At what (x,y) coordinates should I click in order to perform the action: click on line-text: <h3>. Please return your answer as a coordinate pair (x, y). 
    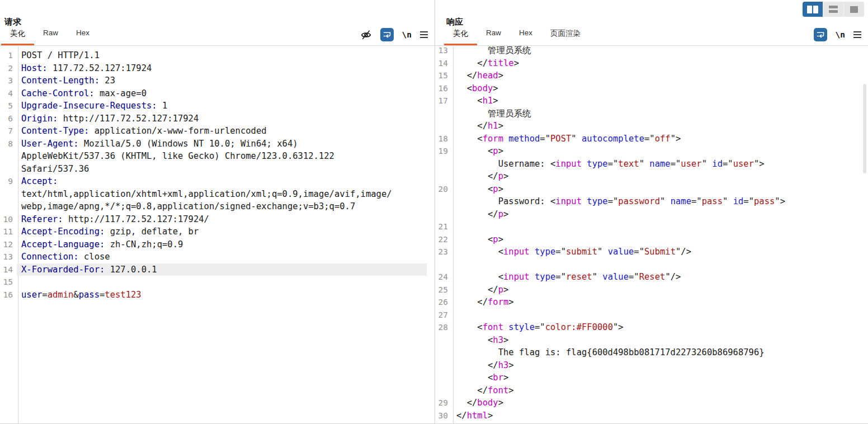
    Looking at the image, I should click on (660, 340).